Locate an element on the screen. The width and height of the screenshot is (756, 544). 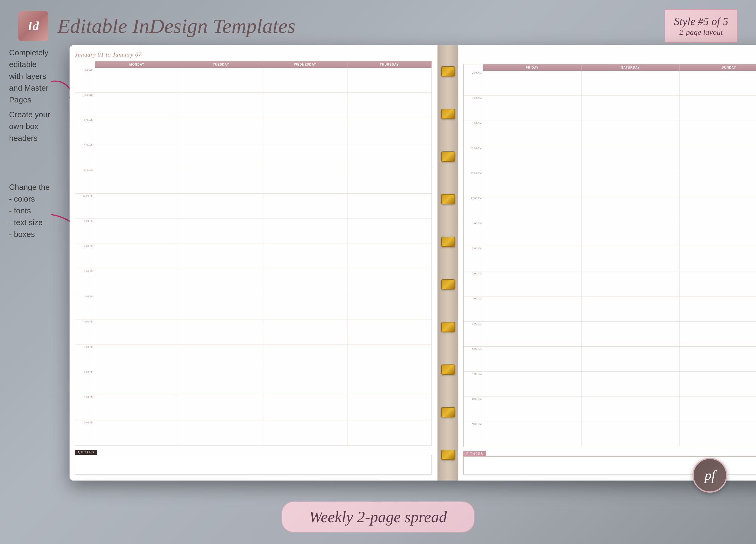
banner-text: Weekly 2-page spread is located at coordinates (378, 517).